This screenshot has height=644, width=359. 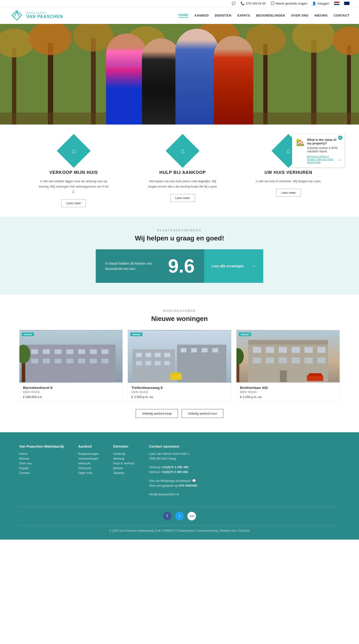 What do you see at coordinates (288, 356) in the screenshot?
I see `property-building-3-svg` at bounding box center [288, 356].